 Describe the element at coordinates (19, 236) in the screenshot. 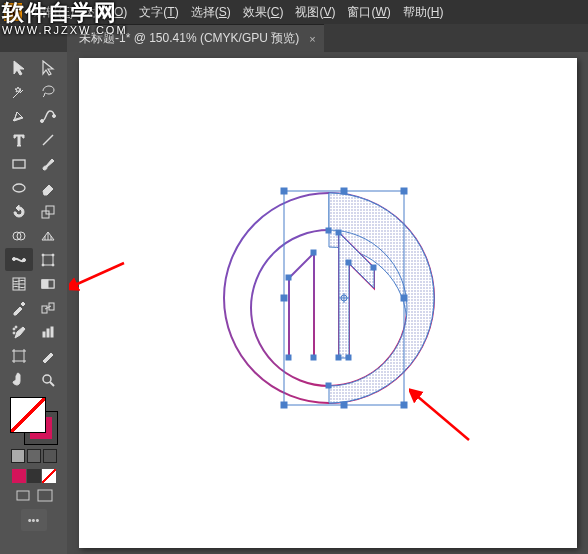

I see `shape-builder-tool` at that location.